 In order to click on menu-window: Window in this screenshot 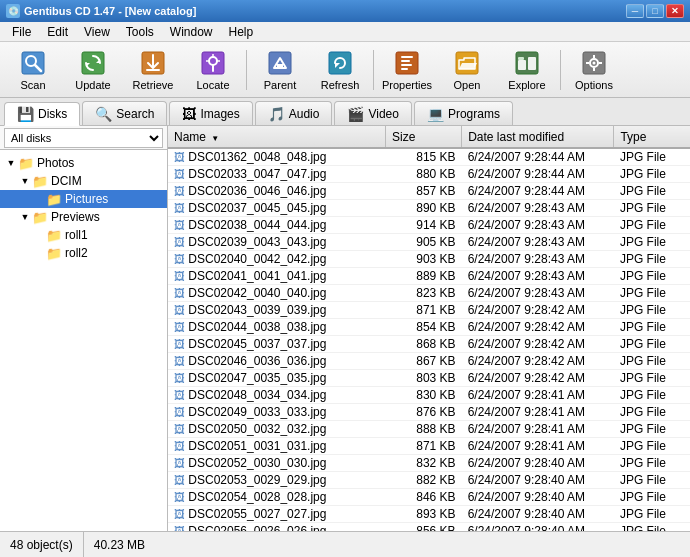, I will do `click(192, 32)`.